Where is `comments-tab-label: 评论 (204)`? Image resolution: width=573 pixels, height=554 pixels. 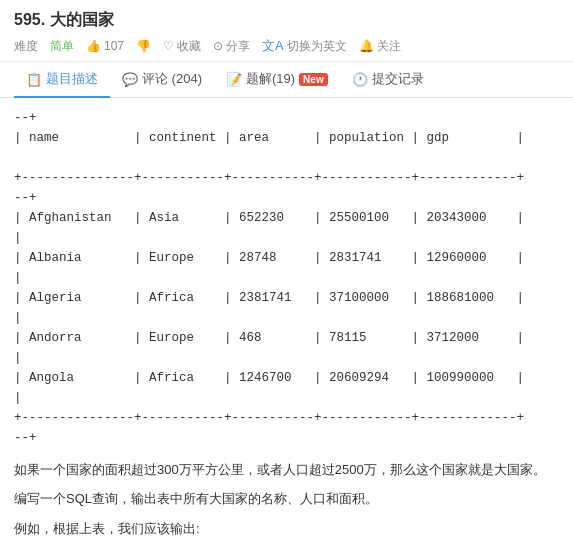
comments-tab-label: 评论 (204) is located at coordinates (172, 79).